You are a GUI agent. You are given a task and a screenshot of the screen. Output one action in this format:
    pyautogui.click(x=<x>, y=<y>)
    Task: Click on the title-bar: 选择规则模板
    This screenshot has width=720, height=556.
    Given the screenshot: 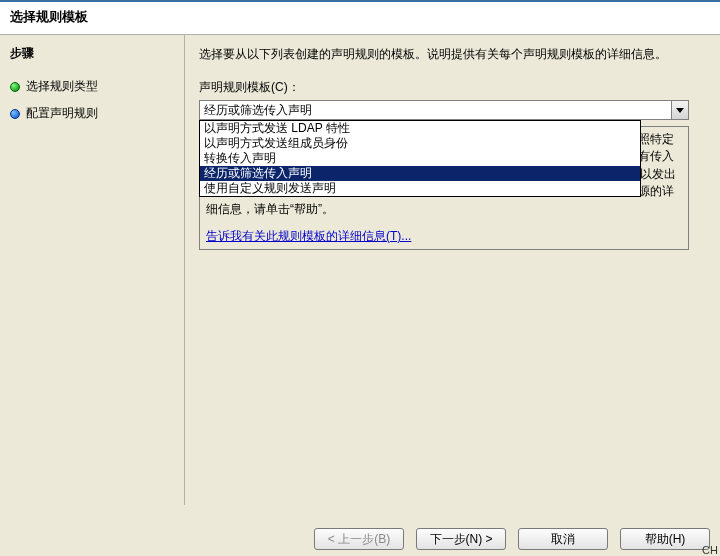 What is the action you would take?
    pyautogui.click(x=360, y=18)
    